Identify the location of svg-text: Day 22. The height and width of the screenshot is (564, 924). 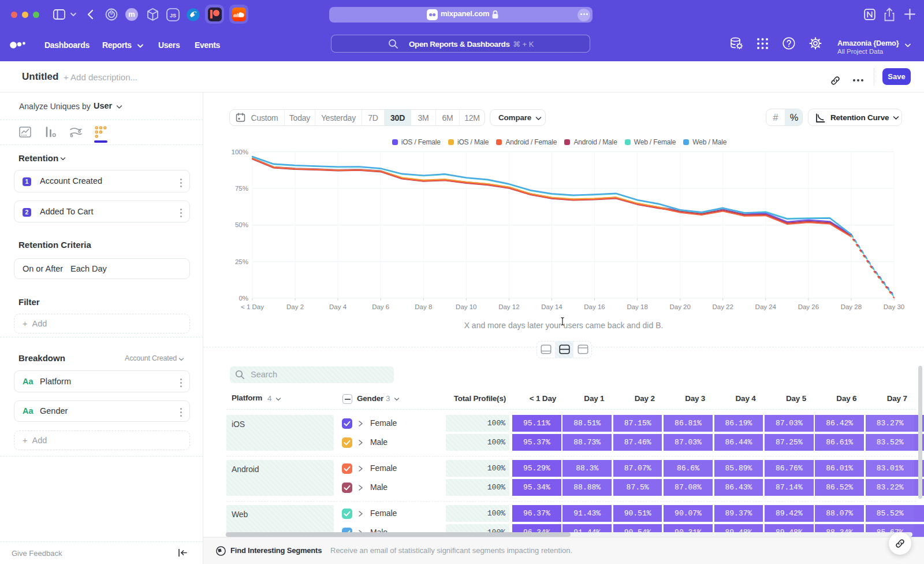
(722, 307).